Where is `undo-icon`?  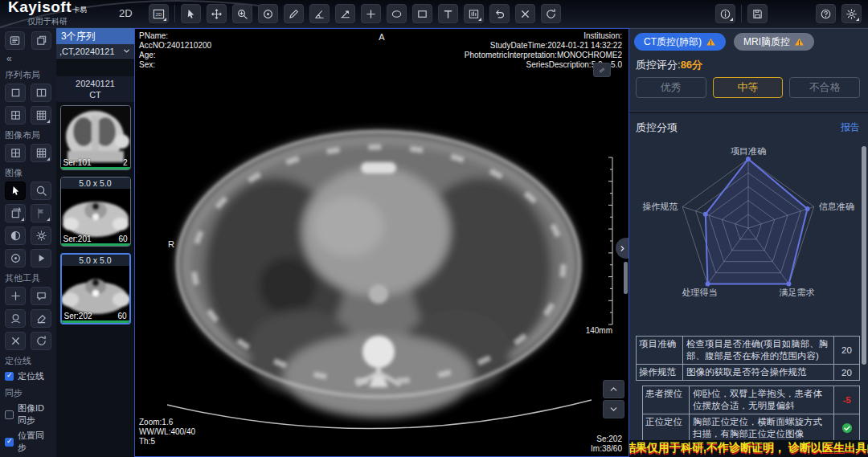 undo-icon is located at coordinates (500, 14).